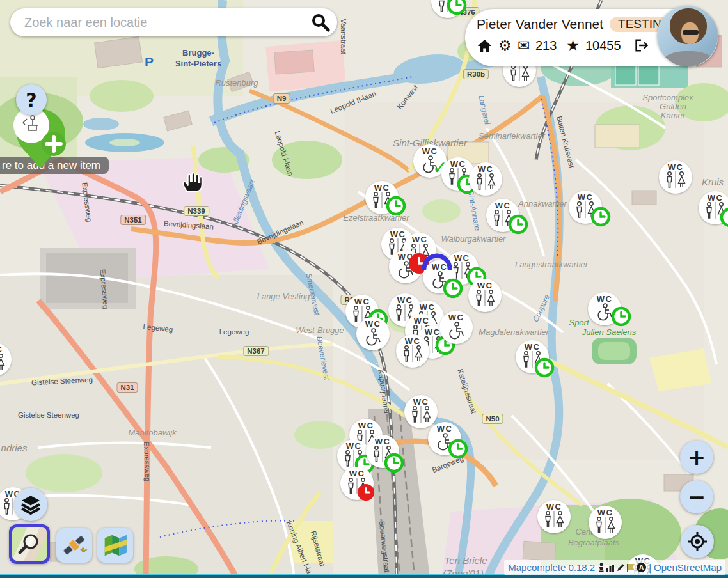 The height and width of the screenshot is (578, 728). I want to click on help-button-label: ?, so click(31, 100).